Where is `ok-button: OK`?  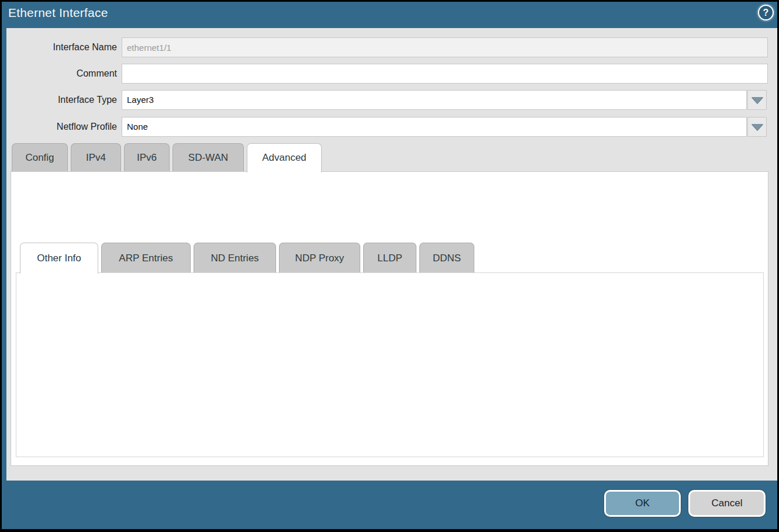
ok-button: OK is located at coordinates (642, 503).